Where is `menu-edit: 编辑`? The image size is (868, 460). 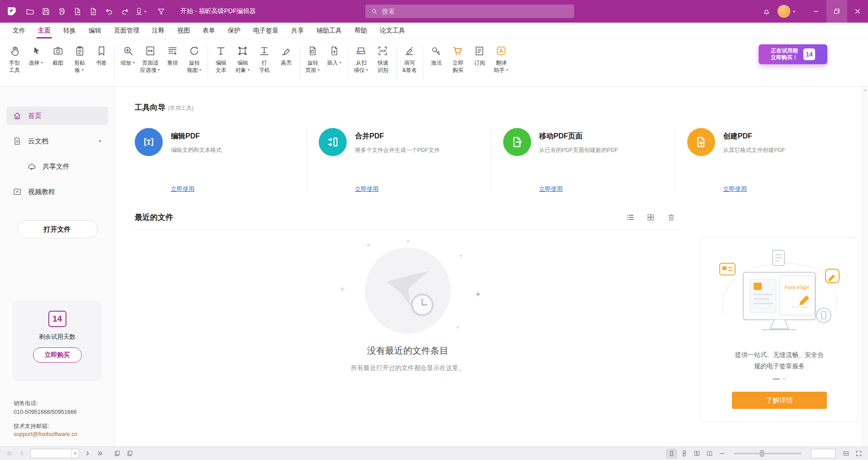 menu-edit: 编辑 is located at coordinates (95, 31).